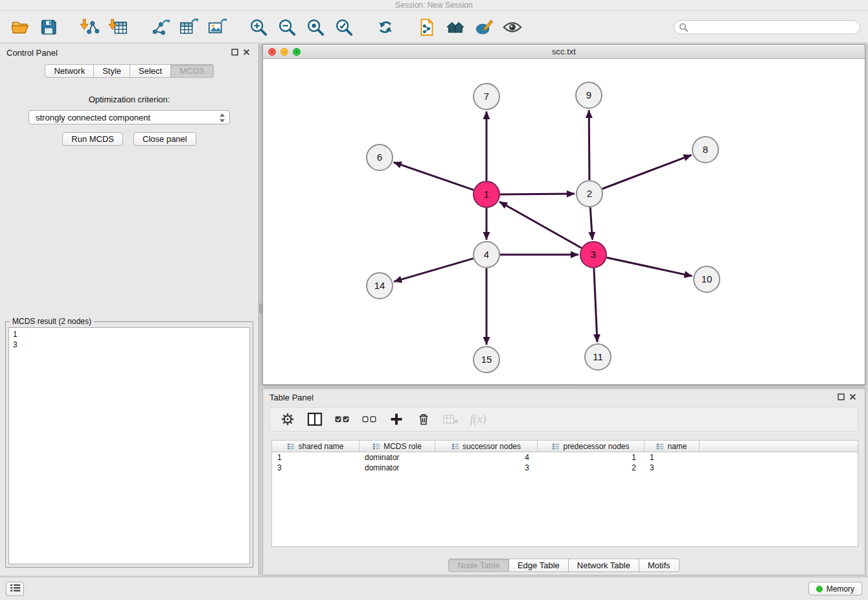 Image resolution: width=868 pixels, height=600 pixels. Describe the element at coordinates (484, 27) in the screenshot. I see `annotation-mode-button` at that location.